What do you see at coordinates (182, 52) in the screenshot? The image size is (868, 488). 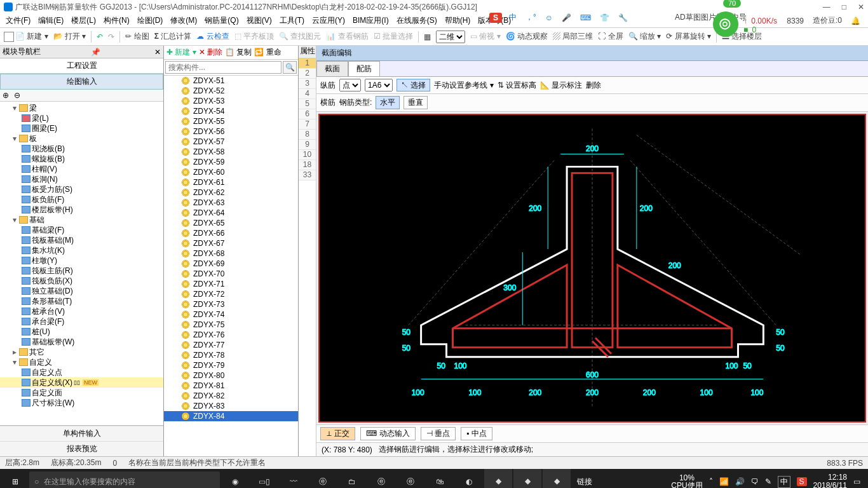 I see `new-comp-button: ✚ 新建 ▾` at bounding box center [182, 52].